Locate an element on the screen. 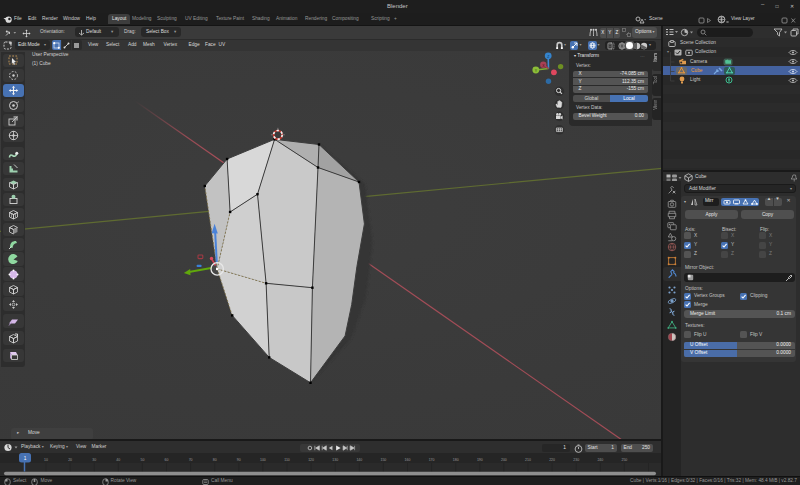 Image resolution: width=800 pixels, height=485 pixels. svg-text: 40 is located at coordinates (118, 460).